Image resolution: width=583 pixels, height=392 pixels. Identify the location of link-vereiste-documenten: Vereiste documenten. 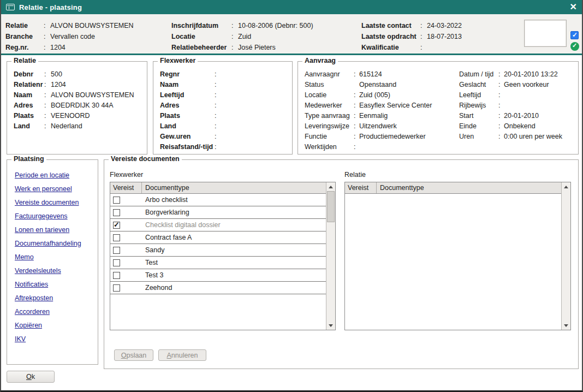
(55, 203).